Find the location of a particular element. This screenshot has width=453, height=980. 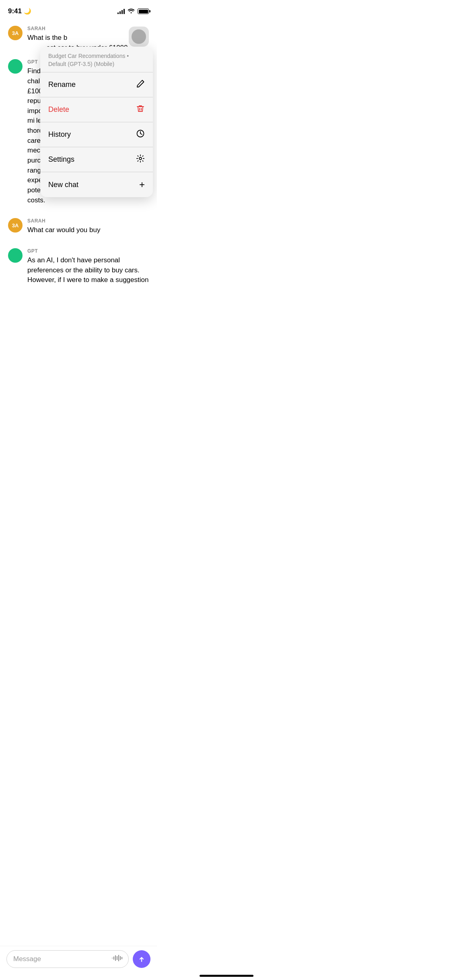

history-label: History is located at coordinates (60, 134).